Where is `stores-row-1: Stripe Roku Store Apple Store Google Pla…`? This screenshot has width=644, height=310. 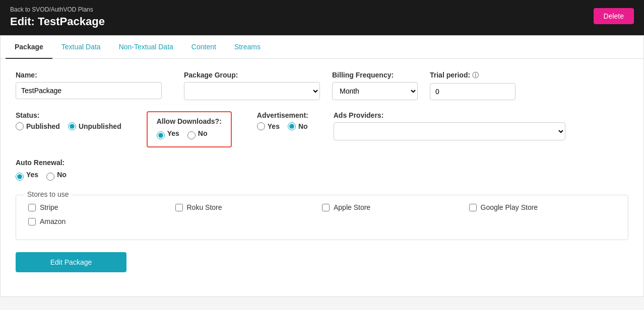
stores-row-1: Stripe Roku Store Apple Store Google Pla… is located at coordinates (322, 207).